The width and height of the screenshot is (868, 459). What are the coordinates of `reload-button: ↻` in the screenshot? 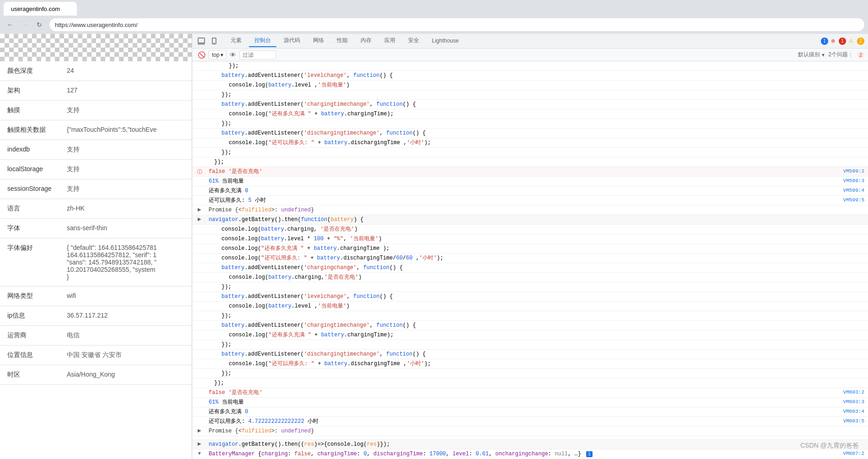 It's located at (39, 25).